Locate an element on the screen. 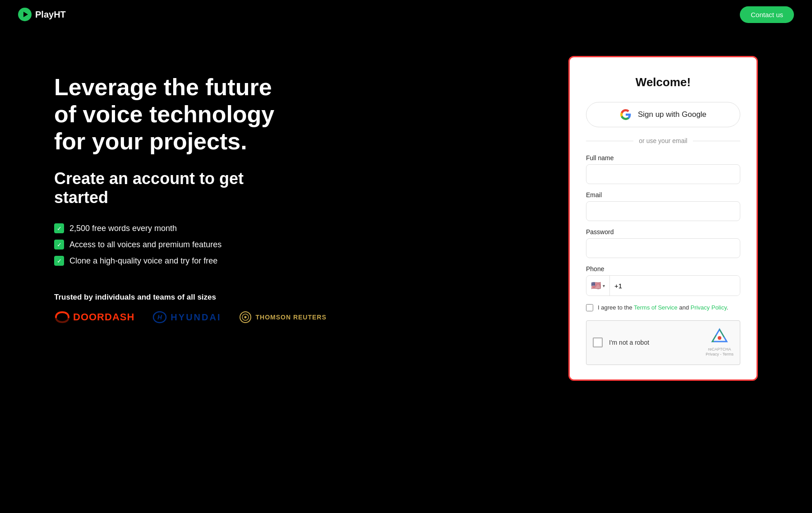 The height and width of the screenshot is (513, 812). recaptcha-checkbox is located at coordinates (598, 342).